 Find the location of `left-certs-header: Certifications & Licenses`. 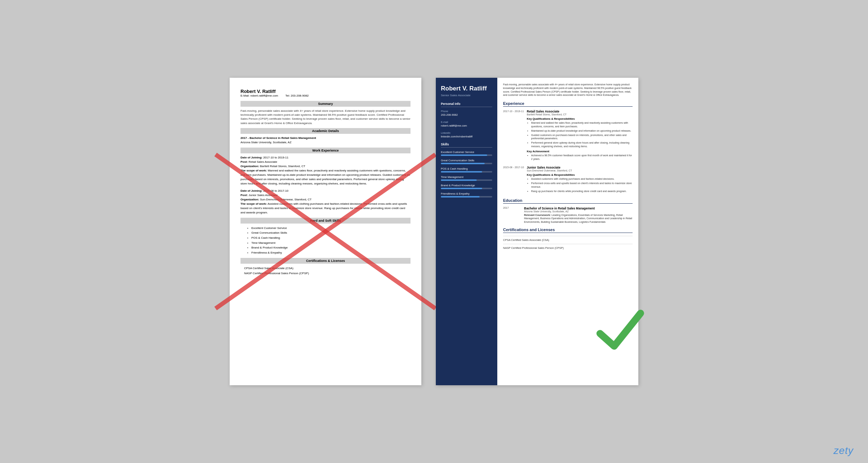

left-certs-header: Certifications & Licenses is located at coordinates (326, 261).